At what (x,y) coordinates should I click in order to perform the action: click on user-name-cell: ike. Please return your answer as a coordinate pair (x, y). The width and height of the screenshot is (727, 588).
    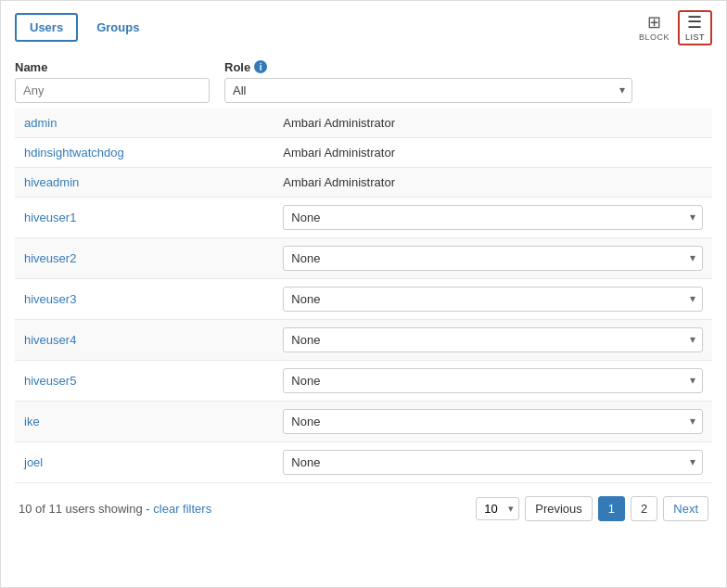
    Looking at the image, I should click on (145, 421).